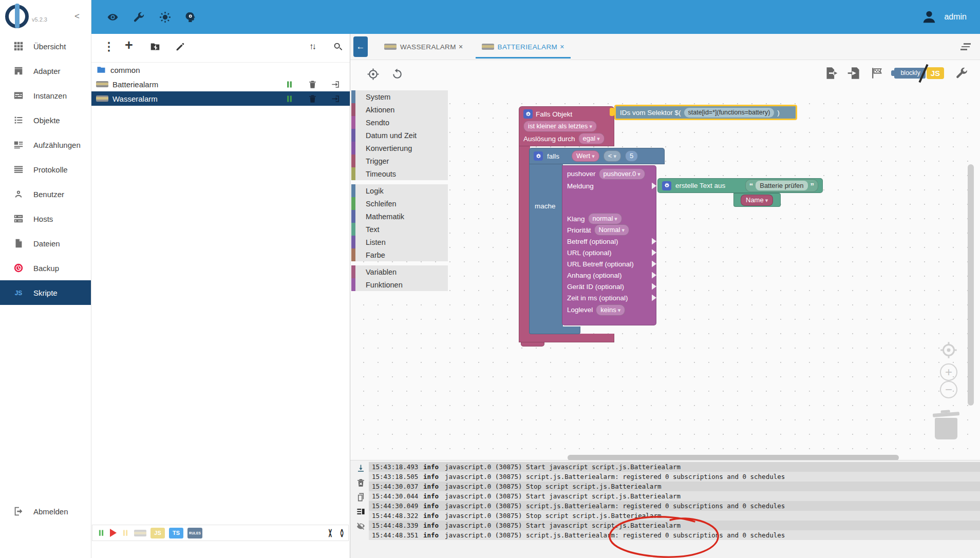  What do you see at coordinates (330, 533) in the screenshot?
I see `collapse-all-icon: ∨∧` at bounding box center [330, 533].